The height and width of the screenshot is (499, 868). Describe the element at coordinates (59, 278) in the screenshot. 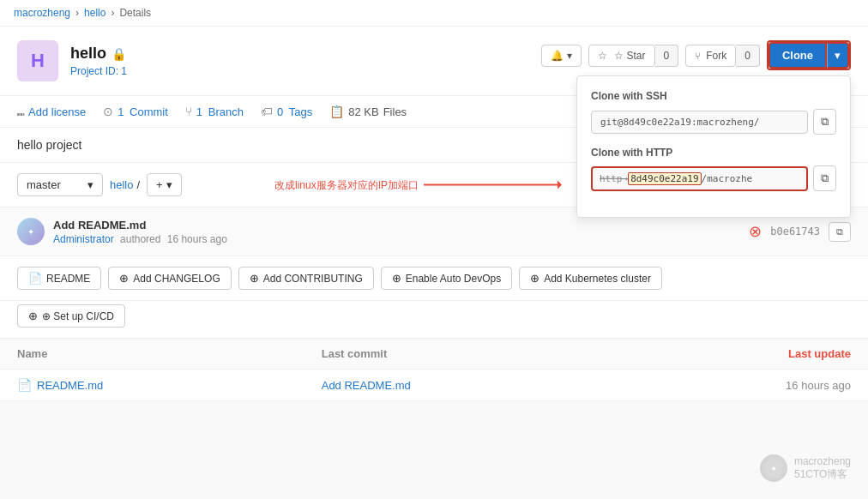

I see `readme-suggestion: 📄 README` at that location.